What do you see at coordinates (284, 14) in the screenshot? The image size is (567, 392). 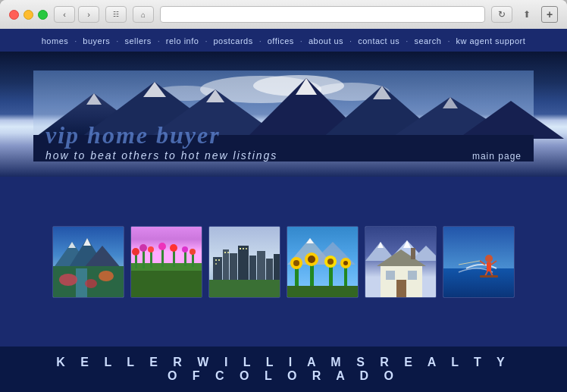 I see `title-bar: ‹ › ☷ ⌂ ↻ ⬆ +` at bounding box center [284, 14].